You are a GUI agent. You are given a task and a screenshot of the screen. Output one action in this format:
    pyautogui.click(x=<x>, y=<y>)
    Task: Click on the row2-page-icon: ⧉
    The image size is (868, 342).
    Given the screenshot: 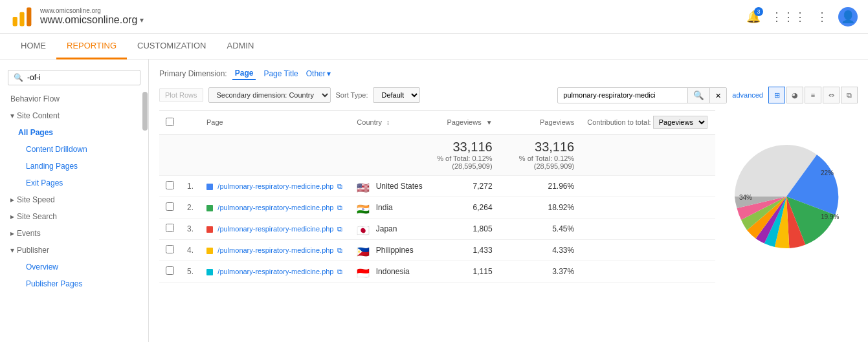 What is the action you would take?
    pyautogui.click(x=340, y=208)
    